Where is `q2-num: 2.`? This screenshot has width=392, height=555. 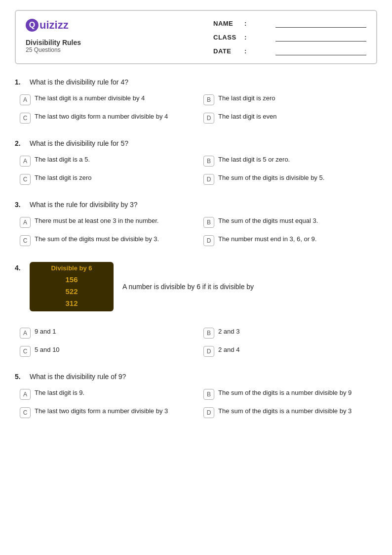 q2-num: 2. is located at coordinates (20, 143).